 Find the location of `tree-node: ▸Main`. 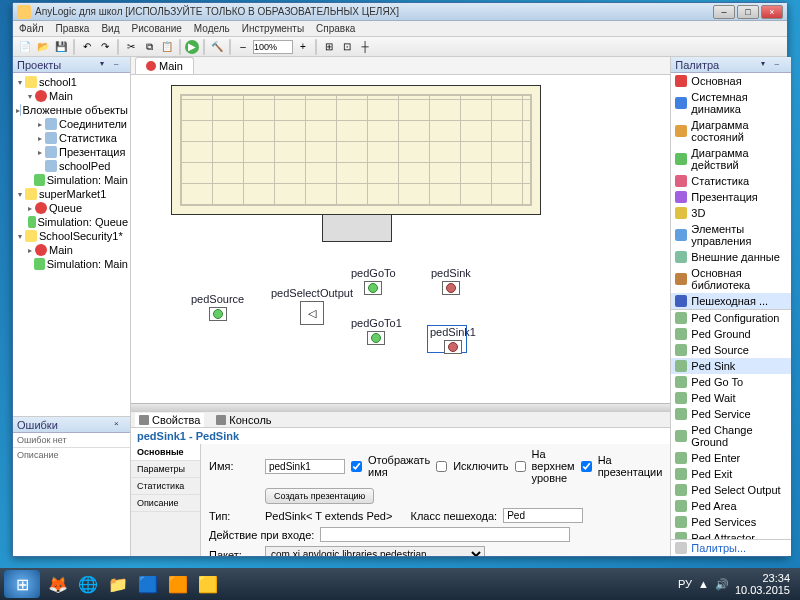

tree-node: ▸Main is located at coordinates (72, 250).